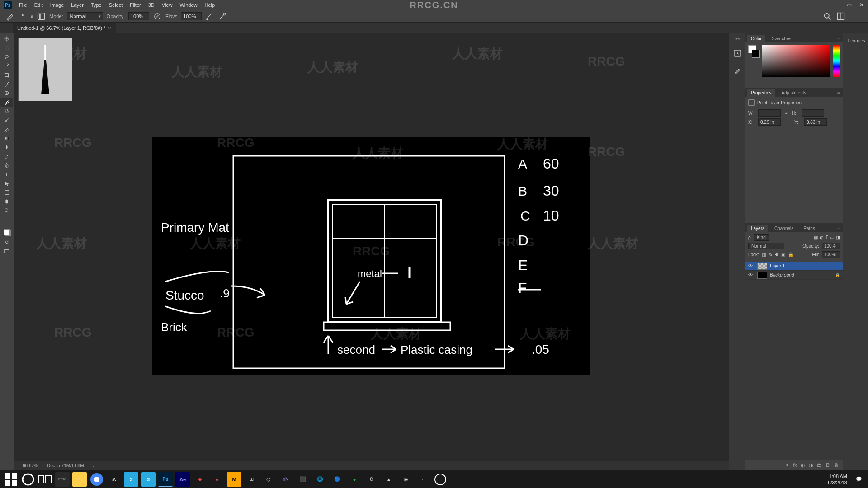 The width and height of the screenshot is (868, 488). I want to click on delete-layer-icon: 🗑, so click(836, 465).